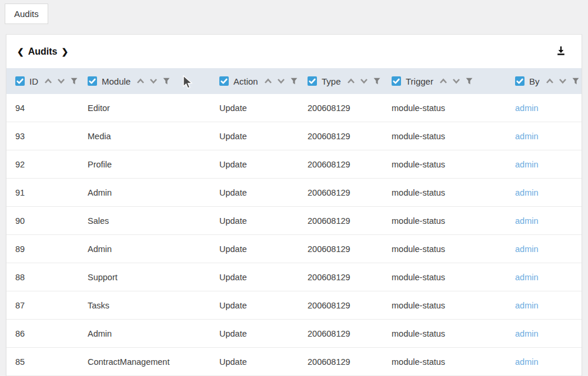  What do you see at coordinates (42, 52) in the screenshot?
I see `panel-title: ❮ Audits ❯` at bounding box center [42, 52].